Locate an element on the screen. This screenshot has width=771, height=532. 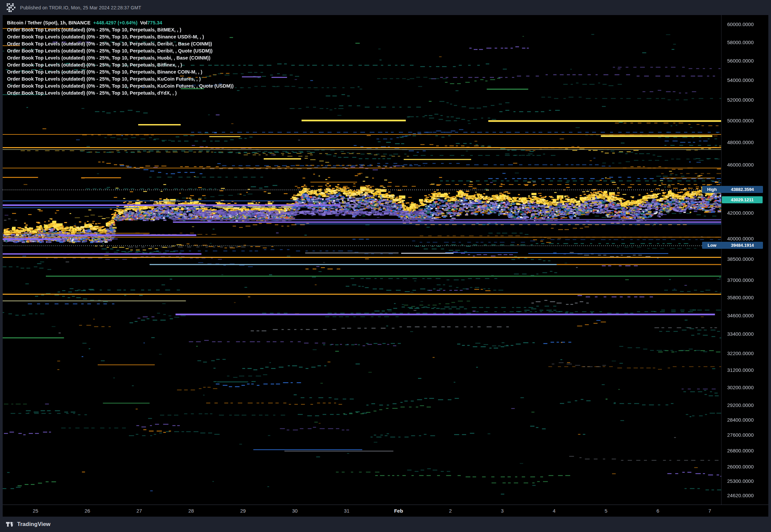
price-tick: 35800.0000 is located at coordinates (740, 297).